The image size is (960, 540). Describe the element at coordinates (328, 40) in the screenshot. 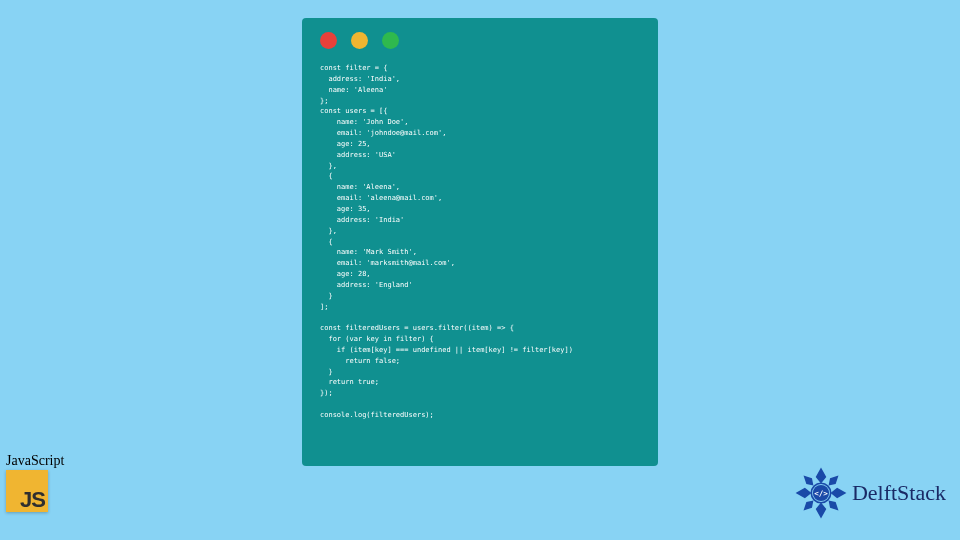

I see `close-icon` at that location.